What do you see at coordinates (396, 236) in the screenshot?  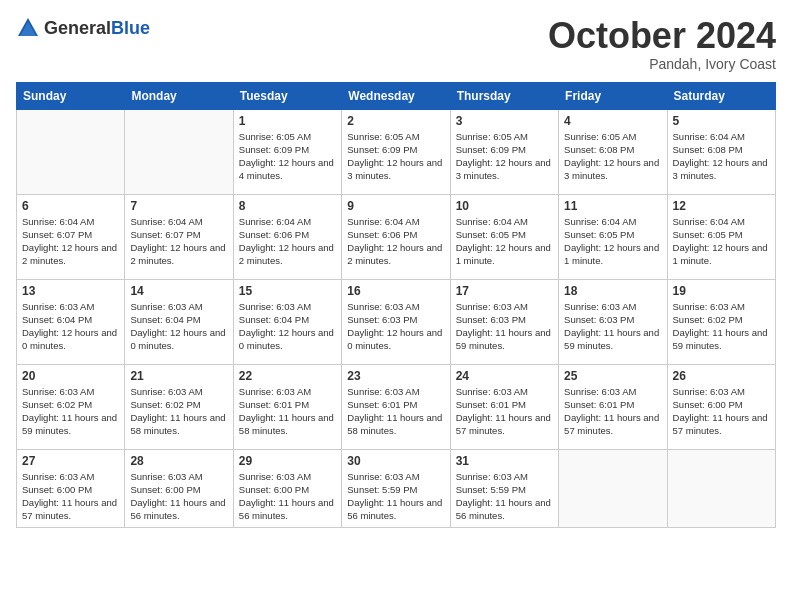 I see `week-row-2: 6Sunrise: 6:04 AM Sunset: 6:07 PM Daylig…` at bounding box center [396, 236].